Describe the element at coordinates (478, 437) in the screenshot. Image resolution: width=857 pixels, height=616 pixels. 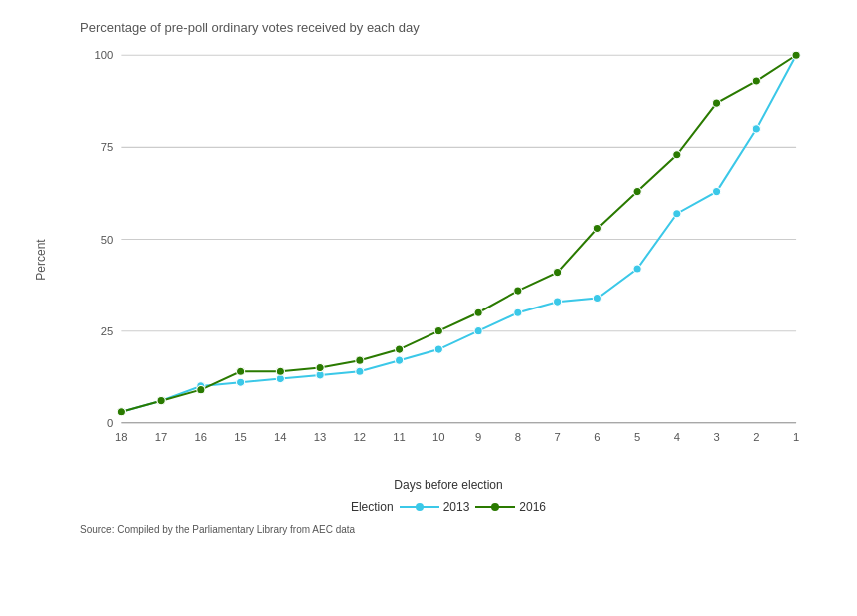
I see `svg-text: 9` at that location.